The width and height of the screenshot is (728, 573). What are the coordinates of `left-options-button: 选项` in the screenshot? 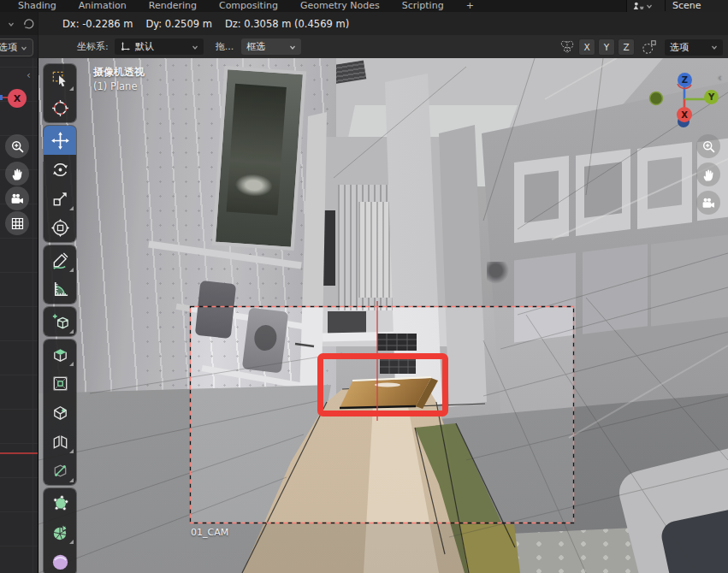 It's located at (17, 48).